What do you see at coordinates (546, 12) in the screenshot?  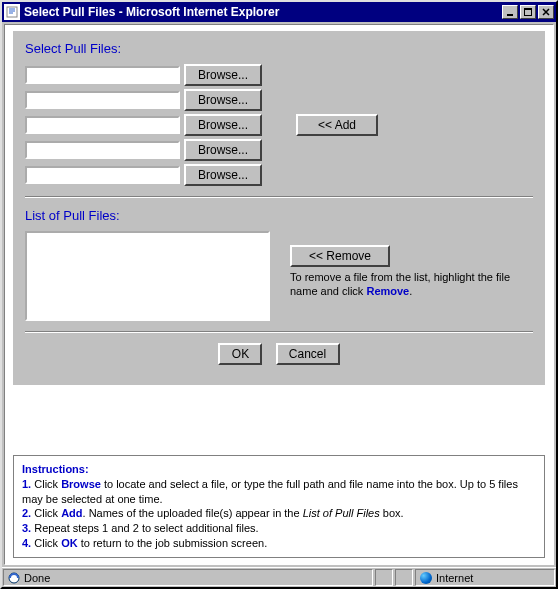 I see `close-button` at bounding box center [546, 12].